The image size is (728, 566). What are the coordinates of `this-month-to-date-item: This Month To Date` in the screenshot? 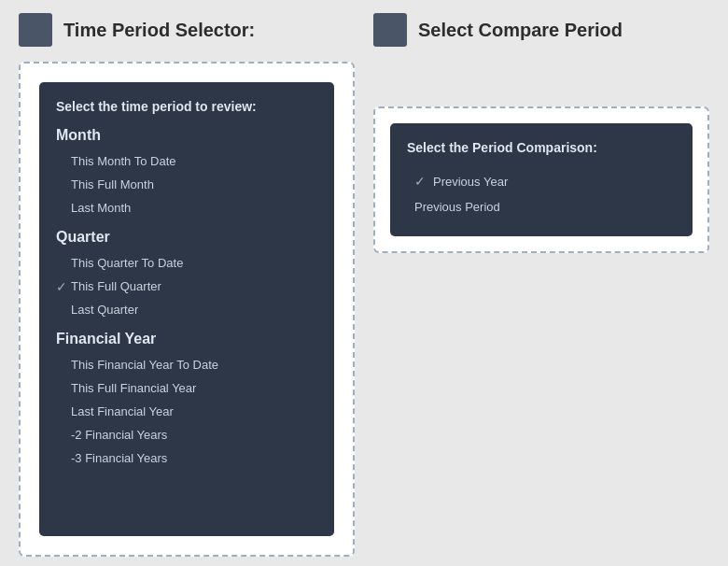 It's located at (187, 161).